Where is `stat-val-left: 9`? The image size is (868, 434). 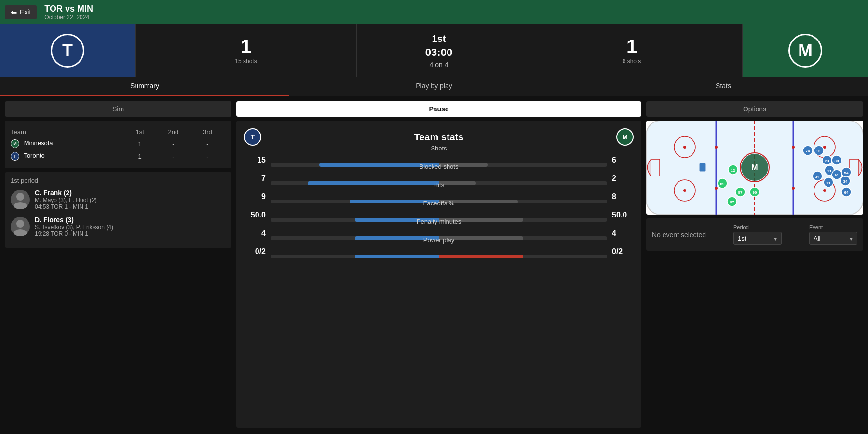
stat-val-left: 9 is located at coordinates (255, 197).